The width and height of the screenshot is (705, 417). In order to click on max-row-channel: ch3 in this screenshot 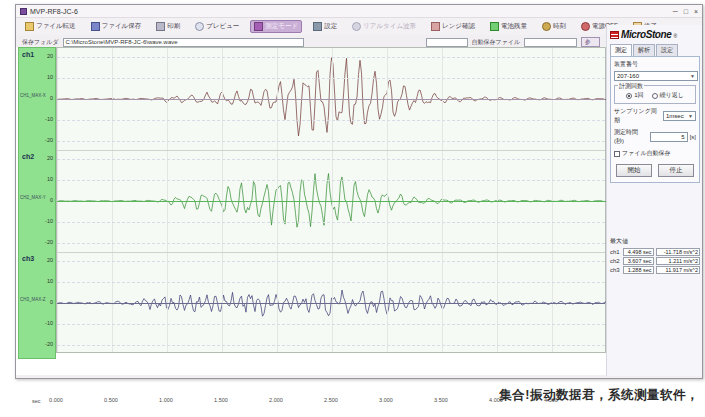, I will do `click(616, 270)`.